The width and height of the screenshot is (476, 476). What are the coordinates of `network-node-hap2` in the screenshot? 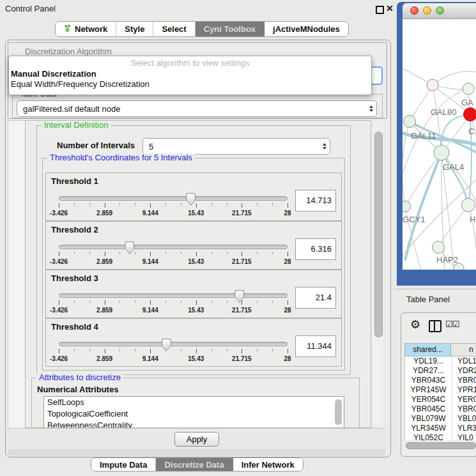 It's located at (438, 248).